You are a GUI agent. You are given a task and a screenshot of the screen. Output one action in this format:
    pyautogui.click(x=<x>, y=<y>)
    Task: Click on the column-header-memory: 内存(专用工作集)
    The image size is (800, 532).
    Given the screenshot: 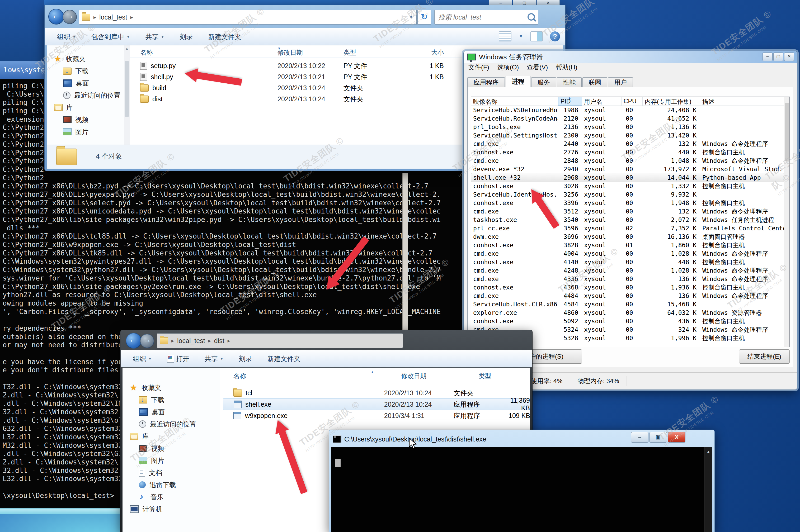 What is the action you would take?
    pyautogui.click(x=671, y=101)
    